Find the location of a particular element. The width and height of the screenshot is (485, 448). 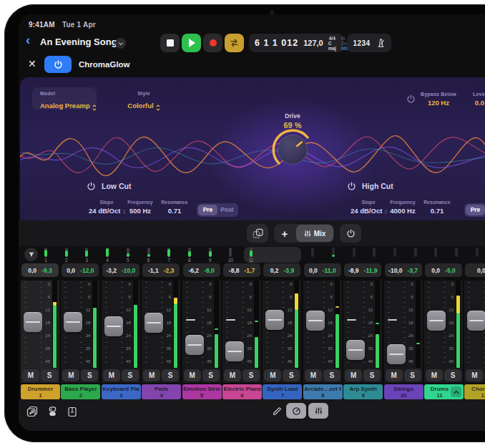

plugins-browser-icon is located at coordinates (52, 412).